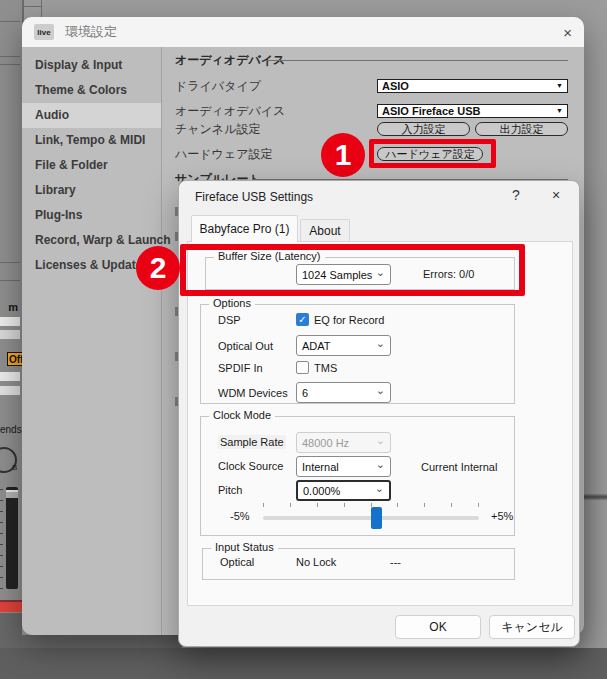 The width and height of the screenshot is (607, 679). I want to click on output-config-button: 出力設定, so click(522, 129).